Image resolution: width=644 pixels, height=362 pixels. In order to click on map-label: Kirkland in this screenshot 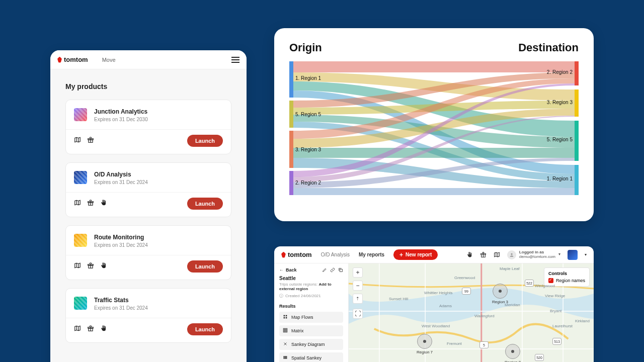, I will do `click(583, 321)`.